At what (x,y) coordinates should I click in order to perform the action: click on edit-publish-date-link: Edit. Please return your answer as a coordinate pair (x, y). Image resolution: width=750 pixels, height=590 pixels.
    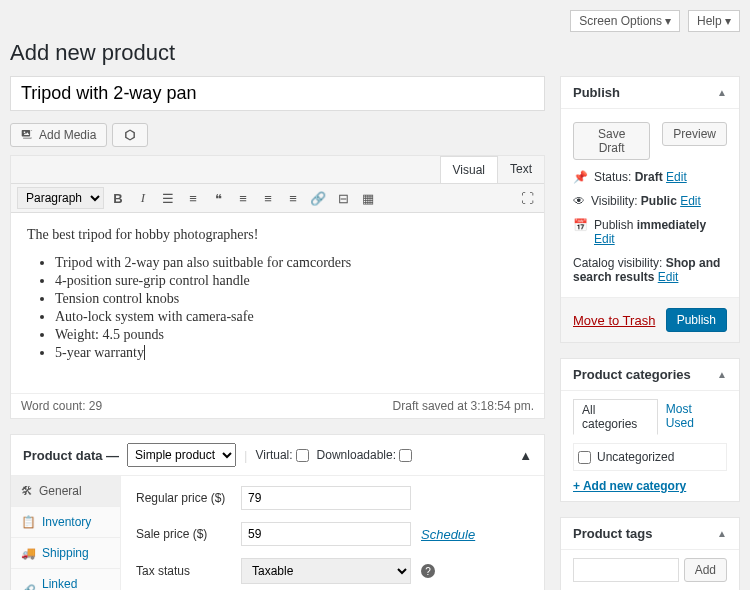
    Looking at the image, I should click on (604, 239).